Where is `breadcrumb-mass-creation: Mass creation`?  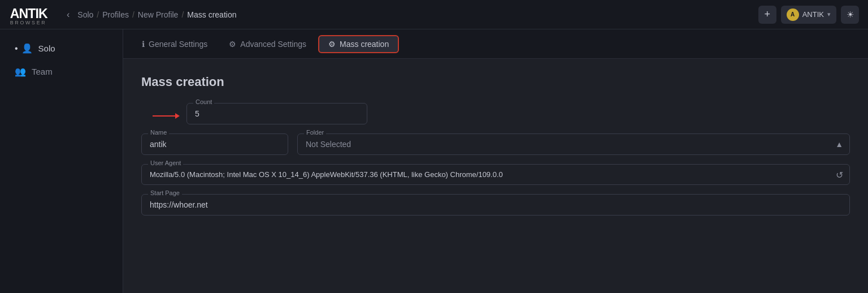 breadcrumb-mass-creation: Mass creation is located at coordinates (211, 15).